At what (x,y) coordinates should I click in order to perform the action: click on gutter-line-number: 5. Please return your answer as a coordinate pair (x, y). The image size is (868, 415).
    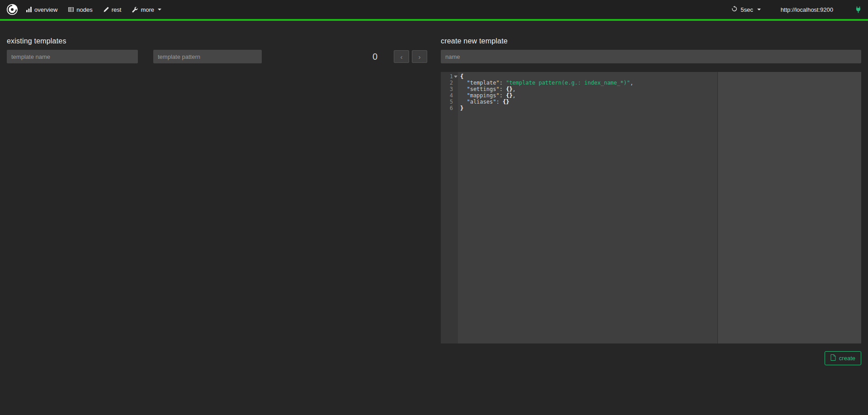
    Looking at the image, I should click on (449, 102).